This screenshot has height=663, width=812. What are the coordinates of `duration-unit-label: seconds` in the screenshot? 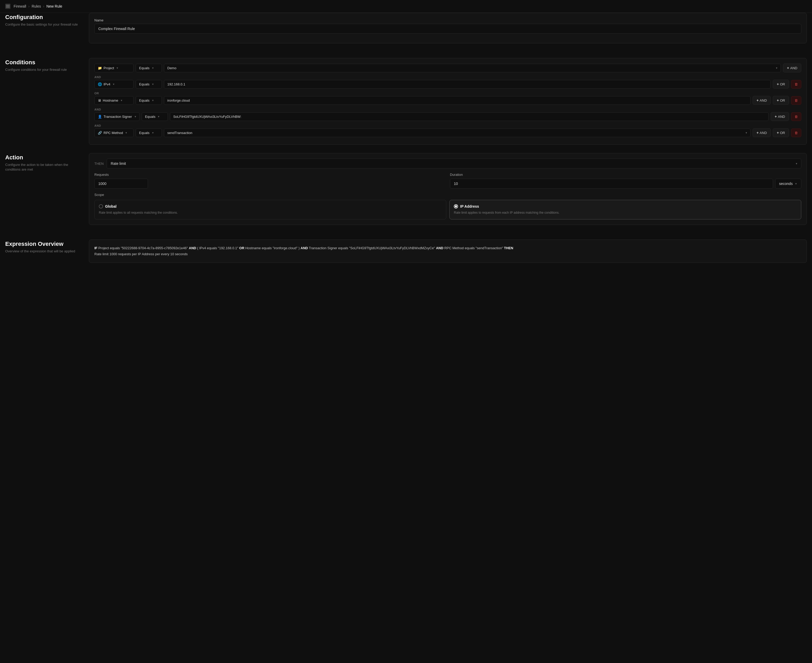 It's located at (786, 183).